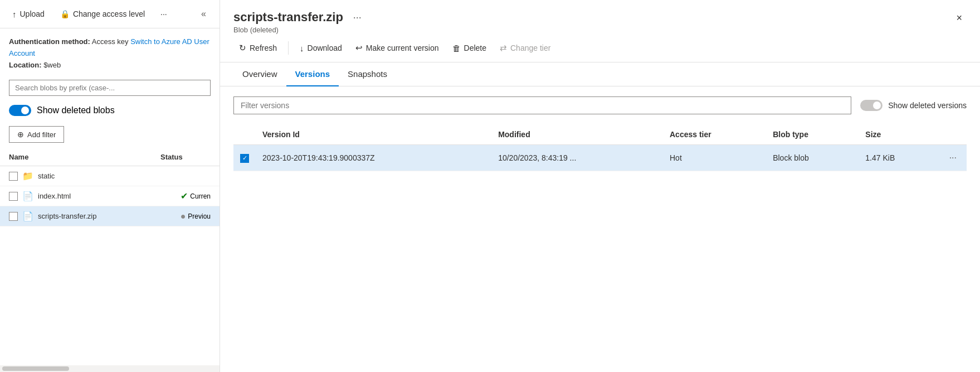 This screenshot has width=980, height=372. Describe the element at coordinates (37, 134) in the screenshot. I see `add-filter-button: ⊕ Add filter` at that location.